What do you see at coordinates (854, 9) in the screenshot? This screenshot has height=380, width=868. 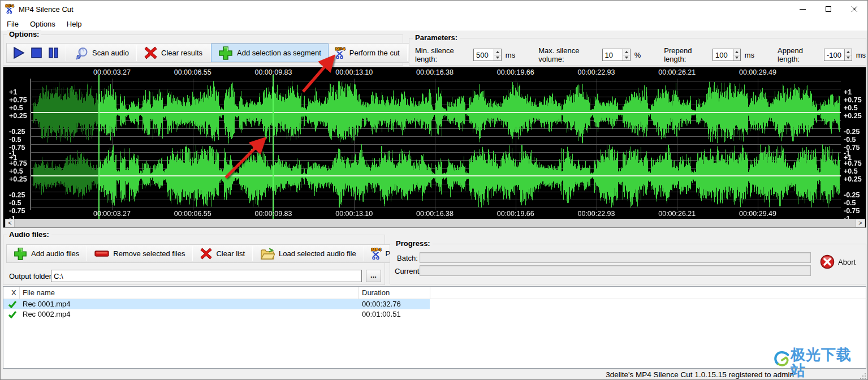 I see `close-icon` at bounding box center [854, 9].